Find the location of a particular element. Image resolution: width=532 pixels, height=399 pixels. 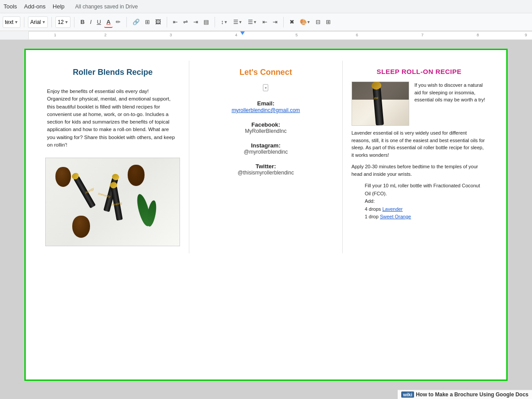

style-label: text is located at coordinates (9, 22).